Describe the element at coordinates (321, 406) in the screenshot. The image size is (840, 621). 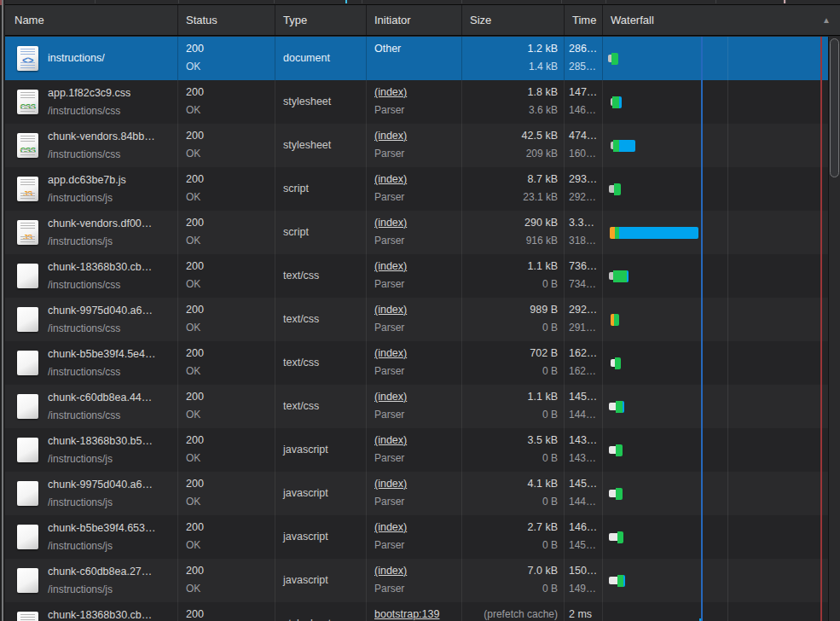
I see `type-cell: text/css` at that location.